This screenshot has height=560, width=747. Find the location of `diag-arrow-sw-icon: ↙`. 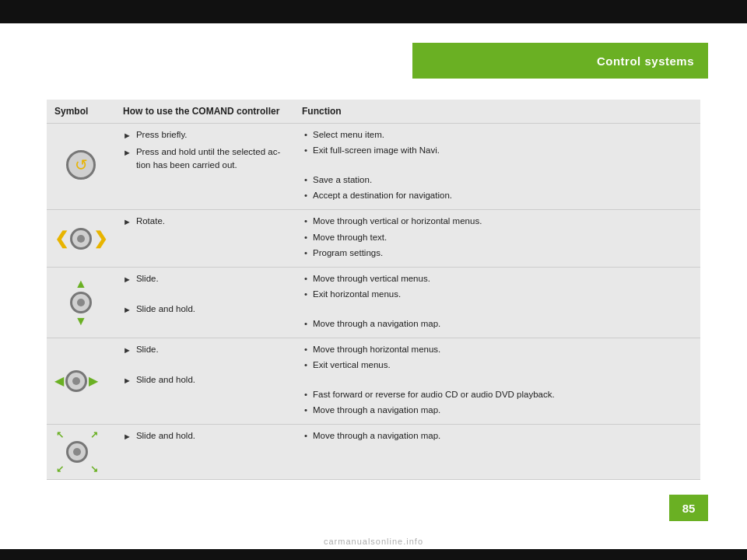

diag-arrow-sw-icon: ↙ is located at coordinates (60, 469).